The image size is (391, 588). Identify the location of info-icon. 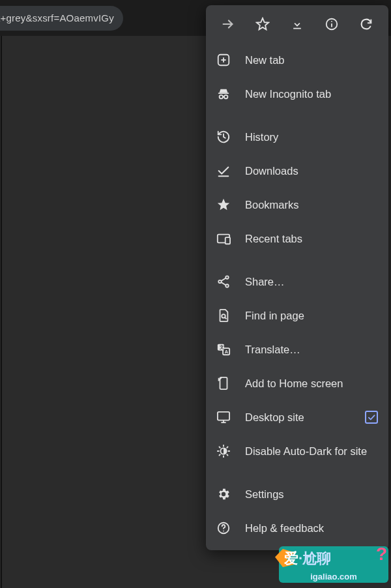
(332, 24).